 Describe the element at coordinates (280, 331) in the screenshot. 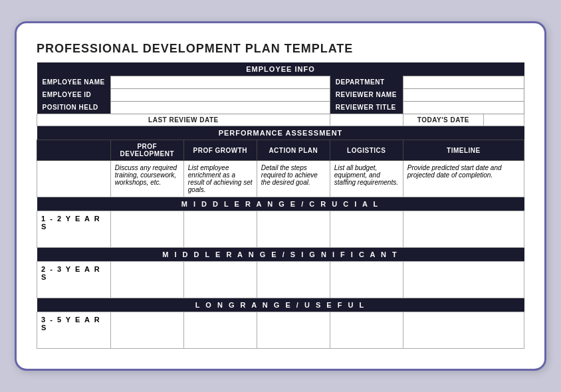

I see `y3-data-row: 3 - 5 Y E A R S` at that location.